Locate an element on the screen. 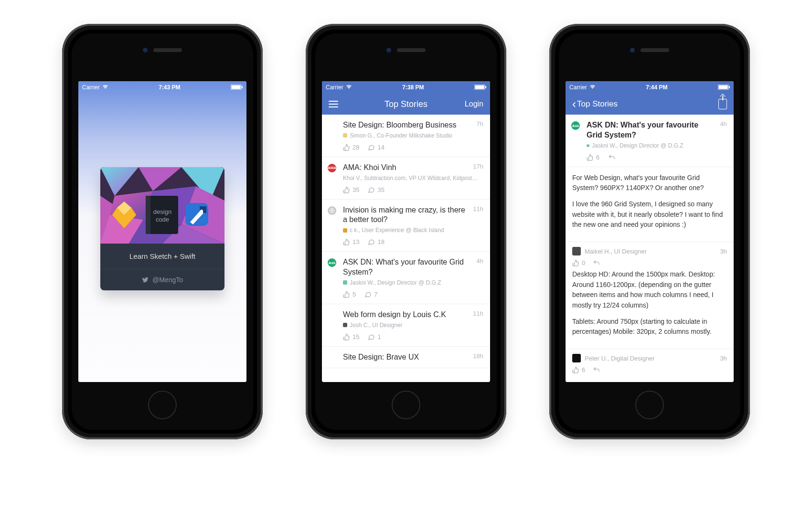  back-button: ‹ Top Stories is located at coordinates (601, 104).